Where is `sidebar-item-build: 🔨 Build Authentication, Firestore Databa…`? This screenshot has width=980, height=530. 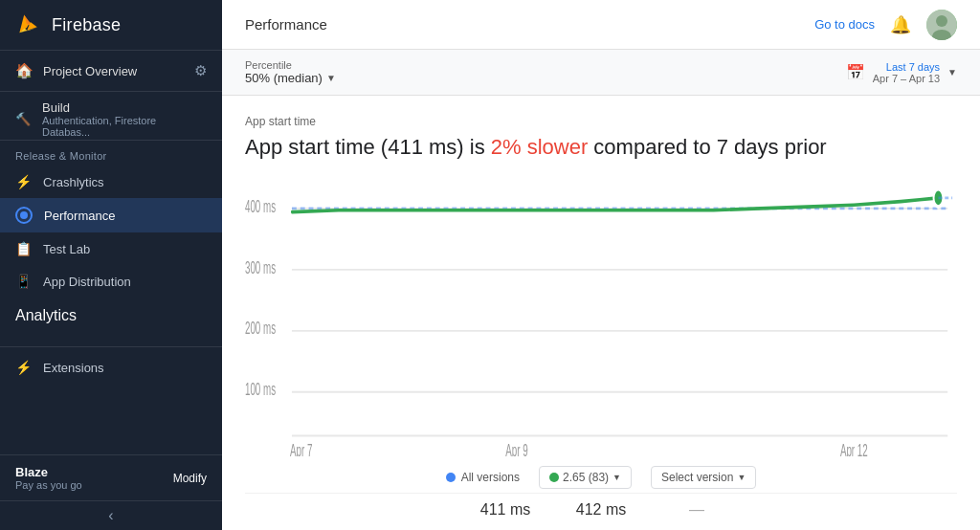
sidebar-item-build: 🔨 Build Authentication, Firestore Databa… is located at coordinates (111, 116).